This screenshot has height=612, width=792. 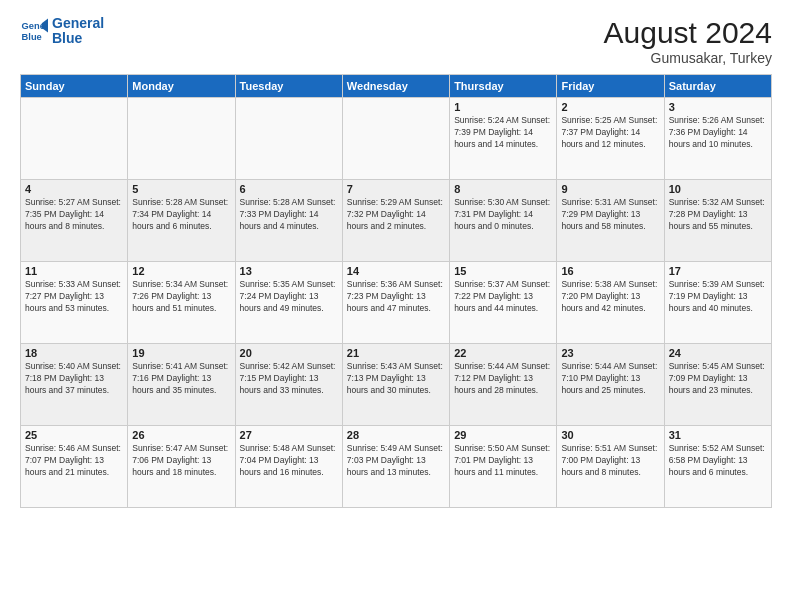 I want to click on day-info: Sunrise: 5:30 AM Sunset: 7:31 PM Dayligh…, so click(x=503, y=215).